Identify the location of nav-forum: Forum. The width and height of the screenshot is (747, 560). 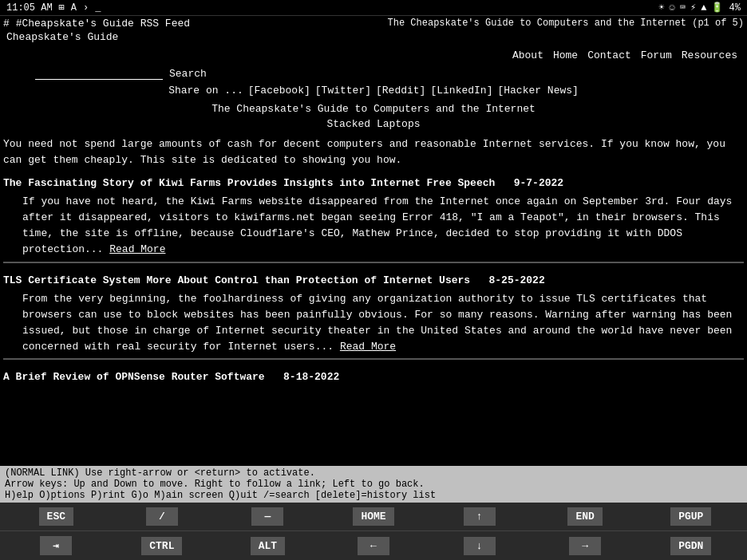
(656, 56).